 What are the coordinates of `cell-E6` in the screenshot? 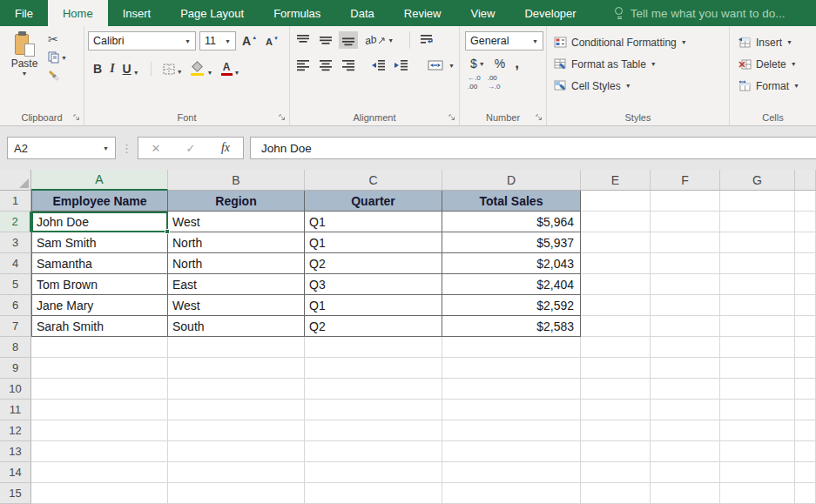 It's located at (616, 306).